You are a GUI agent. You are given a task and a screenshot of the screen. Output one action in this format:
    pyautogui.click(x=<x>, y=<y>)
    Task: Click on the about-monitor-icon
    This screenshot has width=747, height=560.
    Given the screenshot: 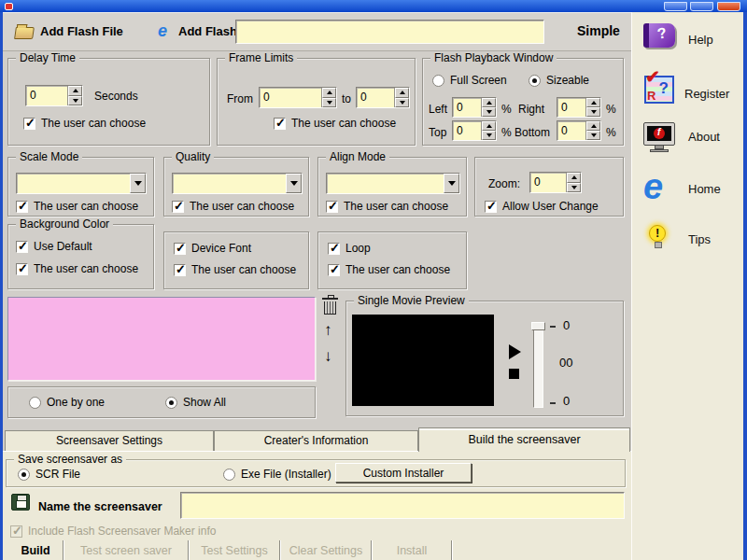 What is the action you would take?
    pyautogui.click(x=659, y=134)
    